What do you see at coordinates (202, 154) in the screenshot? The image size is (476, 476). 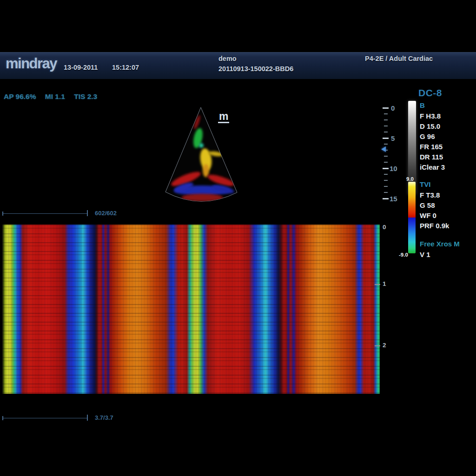 I see `sector-image` at bounding box center [202, 154].